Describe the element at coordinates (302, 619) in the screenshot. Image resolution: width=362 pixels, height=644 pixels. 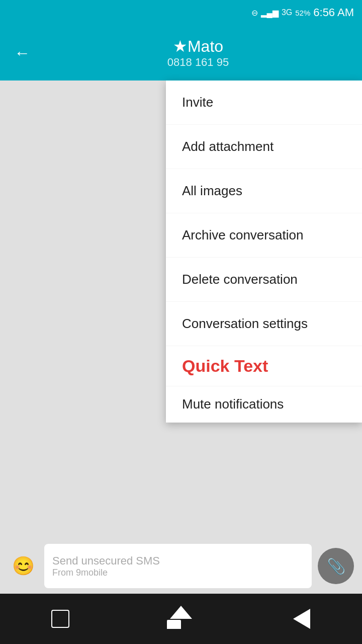
I see `nav-back-button` at that location.